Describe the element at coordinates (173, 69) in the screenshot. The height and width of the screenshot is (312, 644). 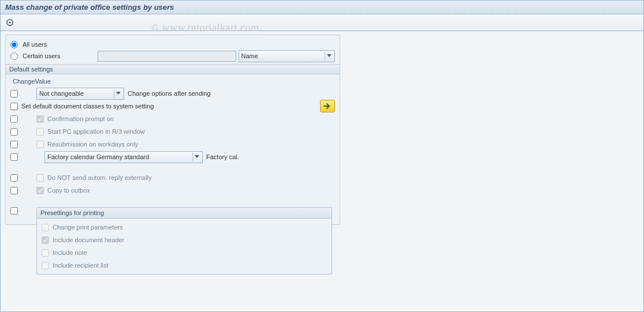
I see `default-settings-group-label: Default settings` at that location.